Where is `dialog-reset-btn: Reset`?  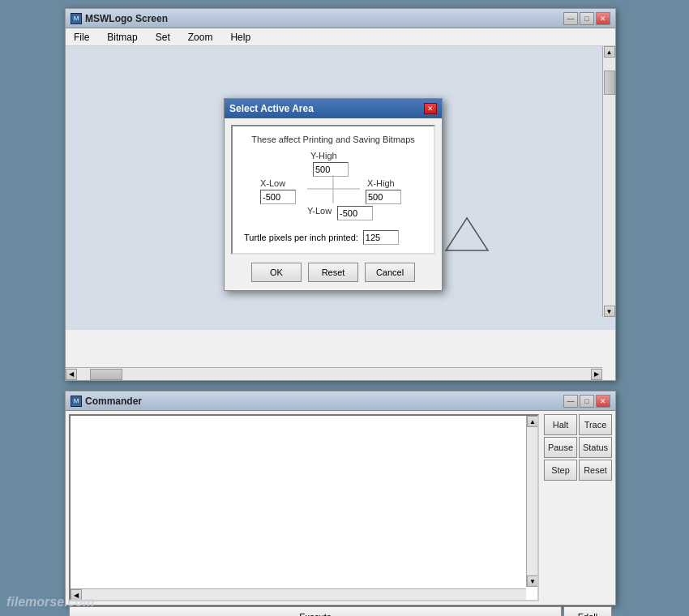 dialog-reset-btn: Reset is located at coordinates (333, 272).